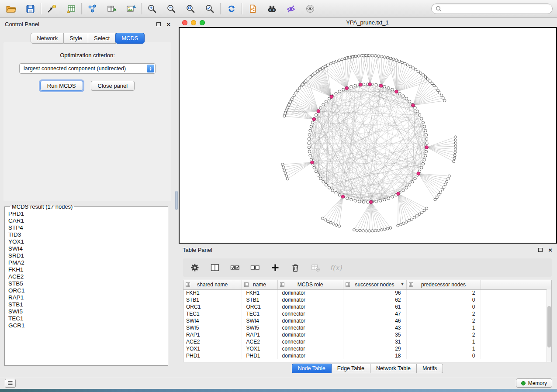  I want to click on mcds-result-item: GCR1, so click(87, 326).